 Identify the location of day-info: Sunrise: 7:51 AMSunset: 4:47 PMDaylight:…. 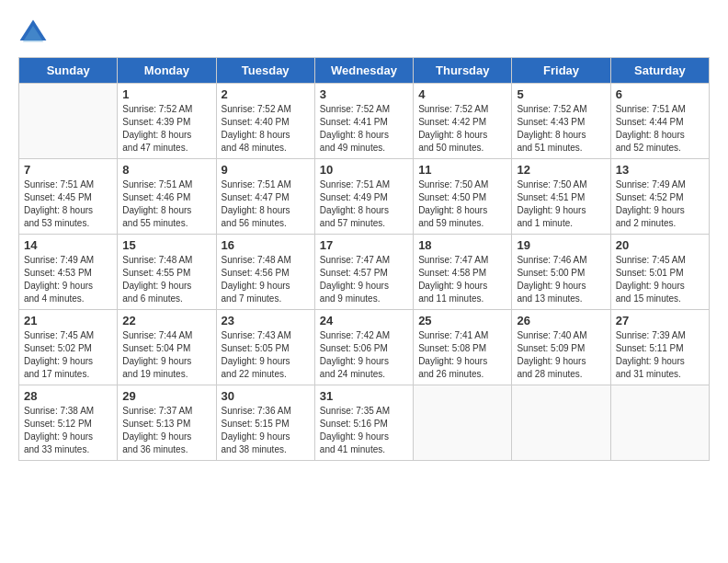
(266, 204).